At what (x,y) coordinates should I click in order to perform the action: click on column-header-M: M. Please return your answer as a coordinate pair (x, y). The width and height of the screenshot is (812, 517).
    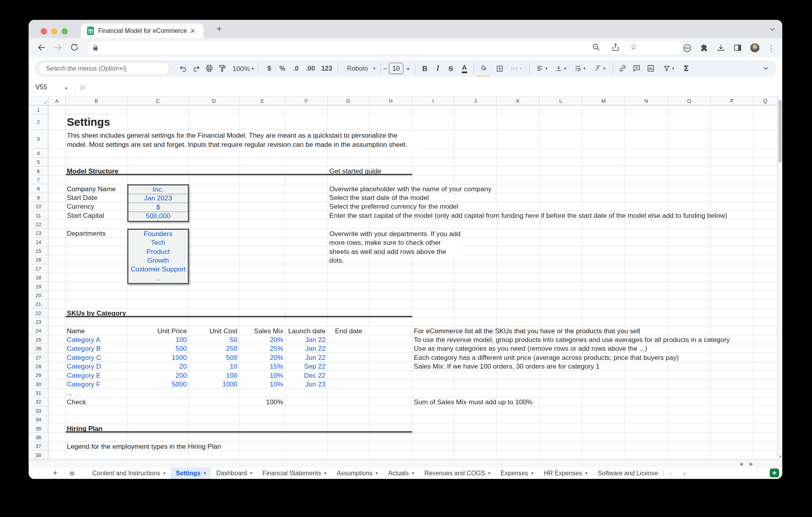
    Looking at the image, I should click on (604, 101).